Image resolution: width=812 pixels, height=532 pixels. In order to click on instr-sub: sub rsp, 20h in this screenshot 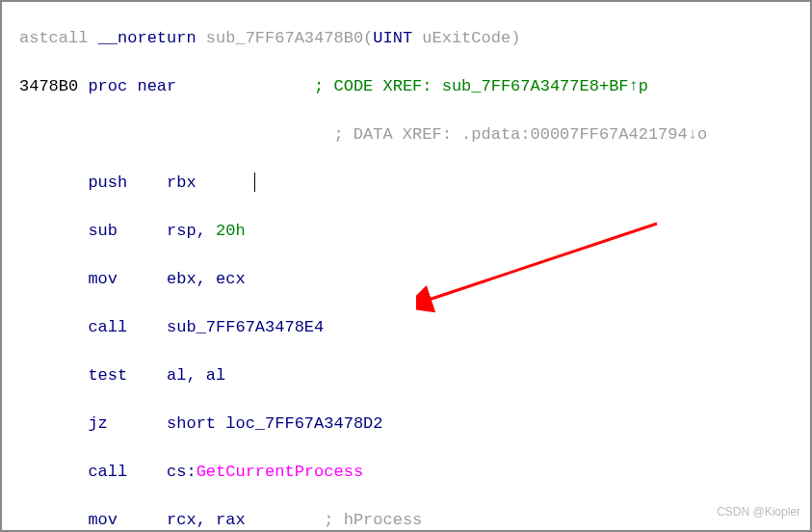, I will do `click(414, 231)`.